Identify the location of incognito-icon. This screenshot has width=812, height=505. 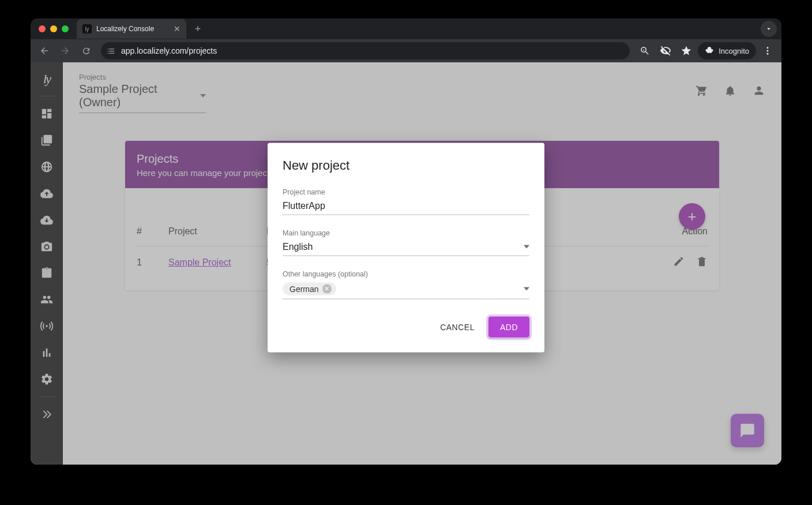
(709, 51).